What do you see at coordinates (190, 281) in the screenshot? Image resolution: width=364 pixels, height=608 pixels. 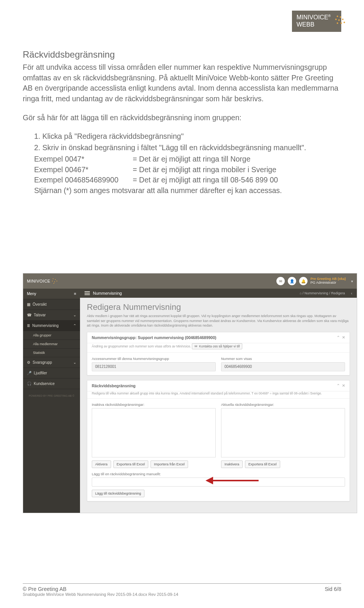 I see `app-topbar: MINIVOICE ✉ 👤 🔔 Pre Greeting AB (oka) PG…` at bounding box center [190, 281].